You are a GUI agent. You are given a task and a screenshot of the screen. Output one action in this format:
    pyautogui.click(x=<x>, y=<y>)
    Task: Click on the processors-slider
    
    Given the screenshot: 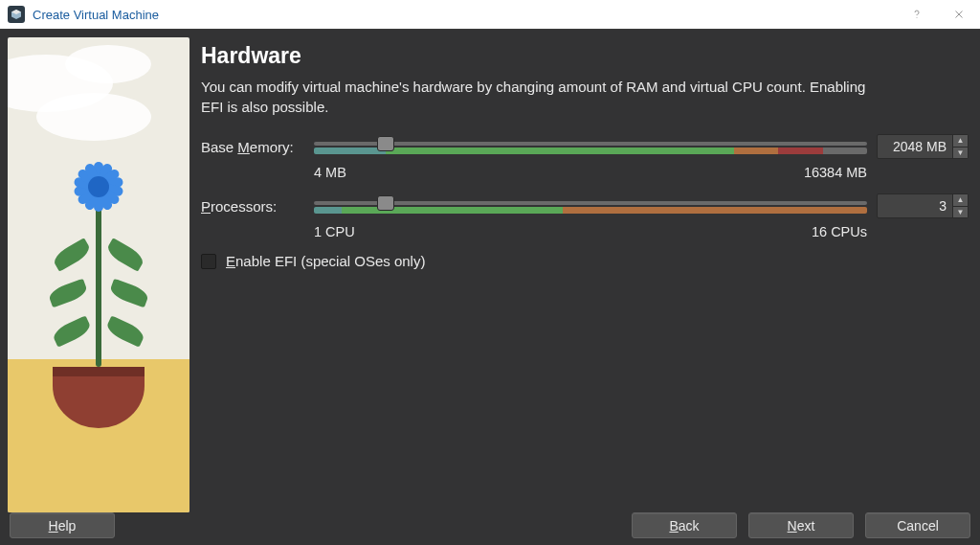 What is the action you would take?
    pyautogui.click(x=590, y=206)
    